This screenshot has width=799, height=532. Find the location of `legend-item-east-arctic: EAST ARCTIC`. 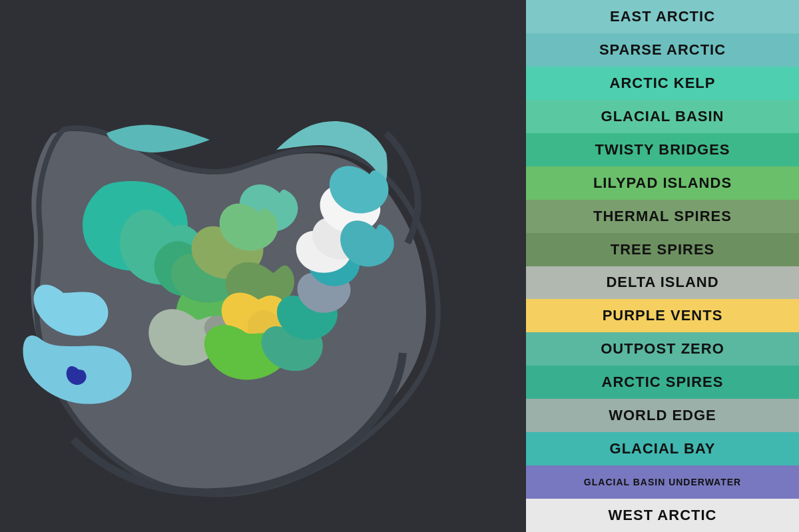

legend-item-east-arctic: EAST ARCTIC is located at coordinates (663, 17).